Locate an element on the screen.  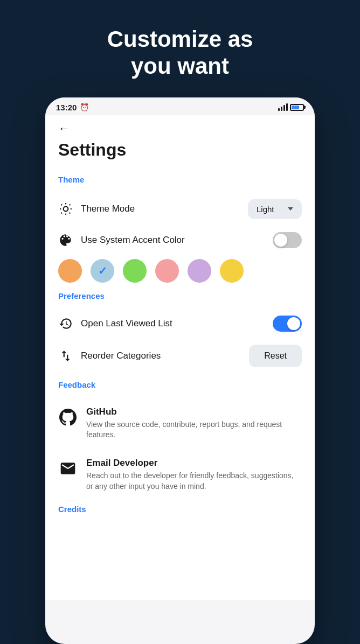
github-item: GitHub View the source code, contribute,… is located at coordinates (180, 423).